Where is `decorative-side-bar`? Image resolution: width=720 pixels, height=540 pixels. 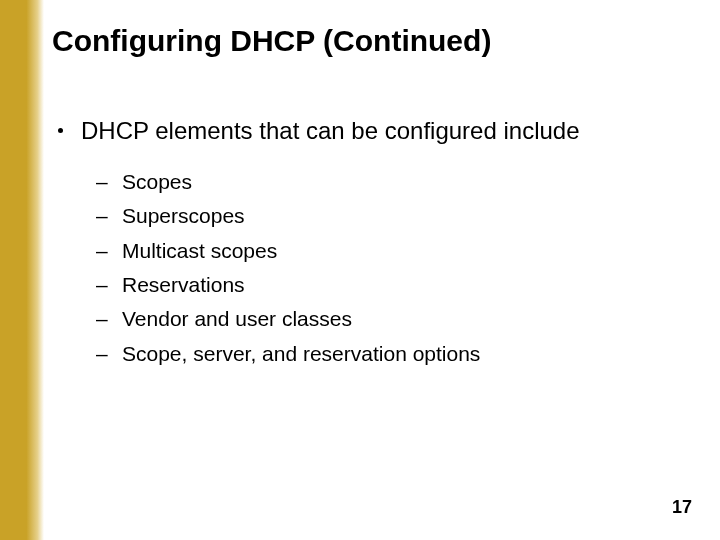
decorative-side-bar is located at coordinates (22, 270).